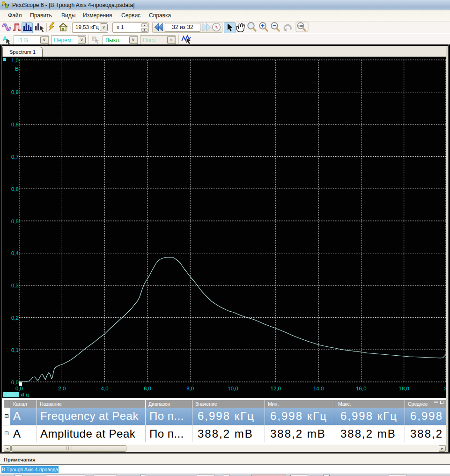  What do you see at coordinates (15, 189) in the screenshot?
I see `svg-text: 0,6` at bounding box center [15, 189].